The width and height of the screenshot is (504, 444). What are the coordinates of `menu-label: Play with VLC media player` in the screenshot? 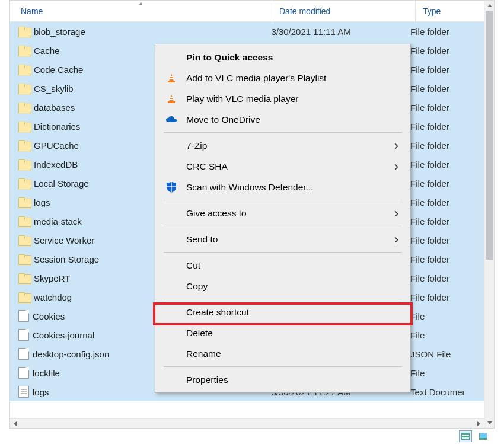 It's located at (292, 99).